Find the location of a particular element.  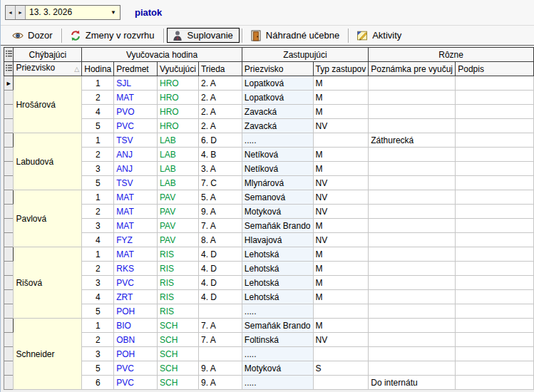

tab-dozor: Dozor is located at coordinates (33, 36).